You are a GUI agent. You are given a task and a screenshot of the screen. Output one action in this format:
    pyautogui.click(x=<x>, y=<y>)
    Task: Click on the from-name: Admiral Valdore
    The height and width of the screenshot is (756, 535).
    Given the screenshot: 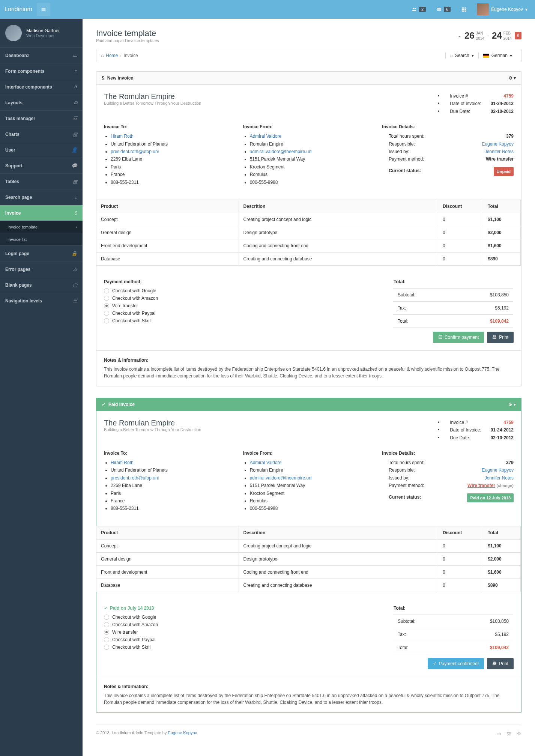 What is the action you would take?
    pyautogui.click(x=266, y=136)
    